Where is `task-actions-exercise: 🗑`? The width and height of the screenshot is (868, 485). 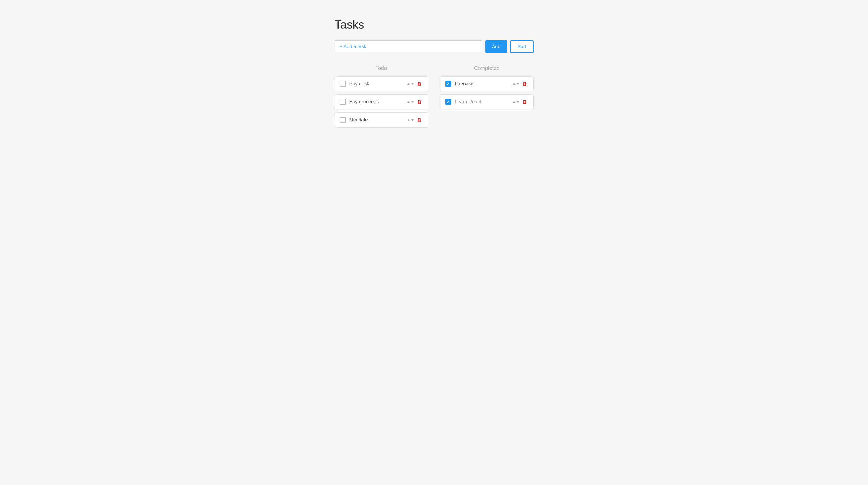 task-actions-exercise: 🗑 is located at coordinates (521, 84).